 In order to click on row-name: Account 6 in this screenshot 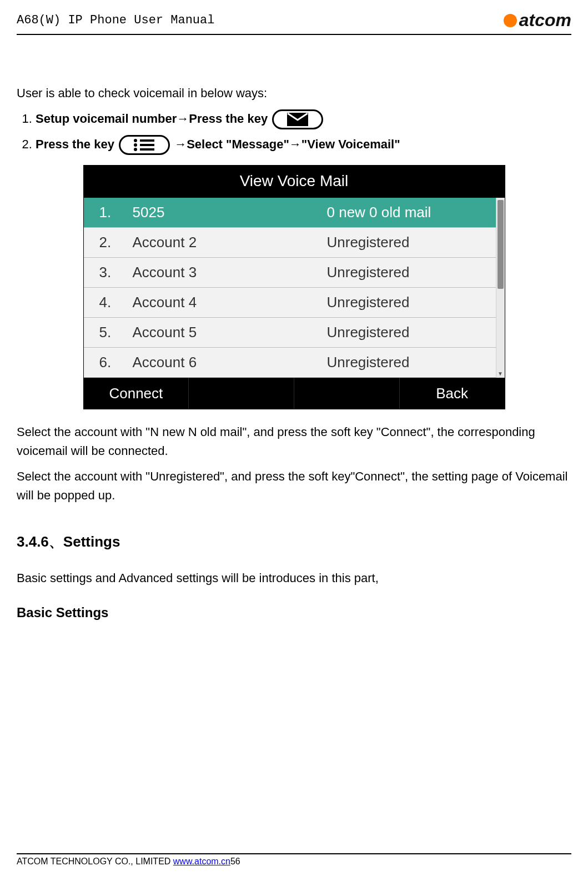, I will do `click(230, 362)`.